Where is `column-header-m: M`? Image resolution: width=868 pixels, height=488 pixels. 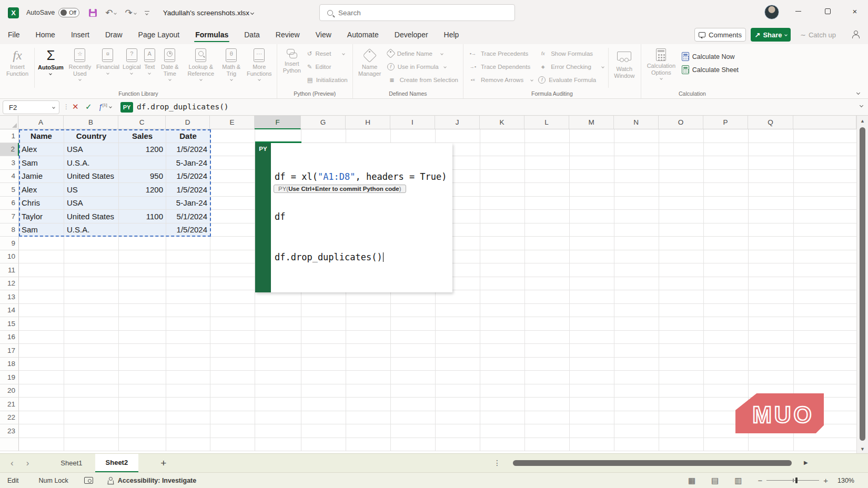
column-header-m: M is located at coordinates (591, 123).